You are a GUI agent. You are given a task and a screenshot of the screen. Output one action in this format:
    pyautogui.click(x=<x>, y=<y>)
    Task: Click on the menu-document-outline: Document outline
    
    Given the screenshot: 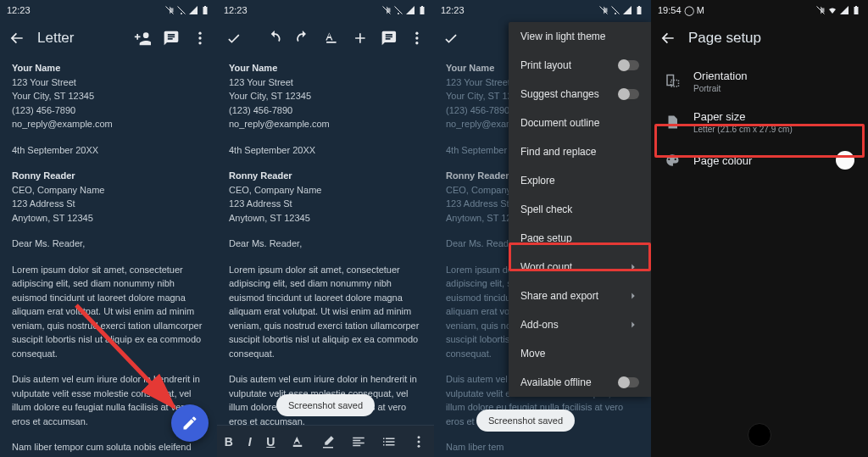 What is the action you would take?
    pyautogui.click(x=580, y=123)
    